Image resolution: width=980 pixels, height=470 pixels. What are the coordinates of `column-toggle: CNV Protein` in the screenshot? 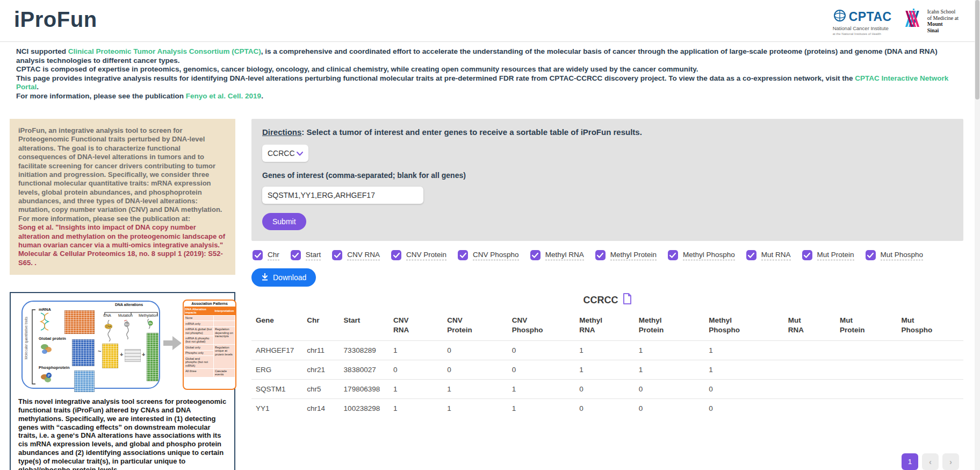 It's located at (419, 255).